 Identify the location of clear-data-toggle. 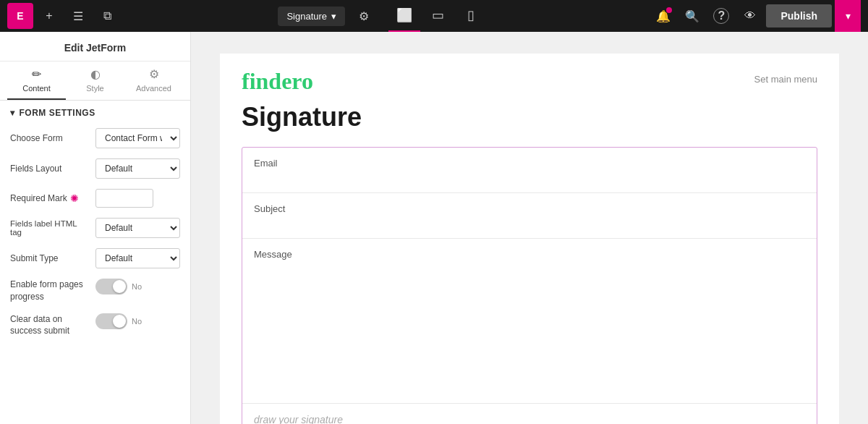
(111, 321).